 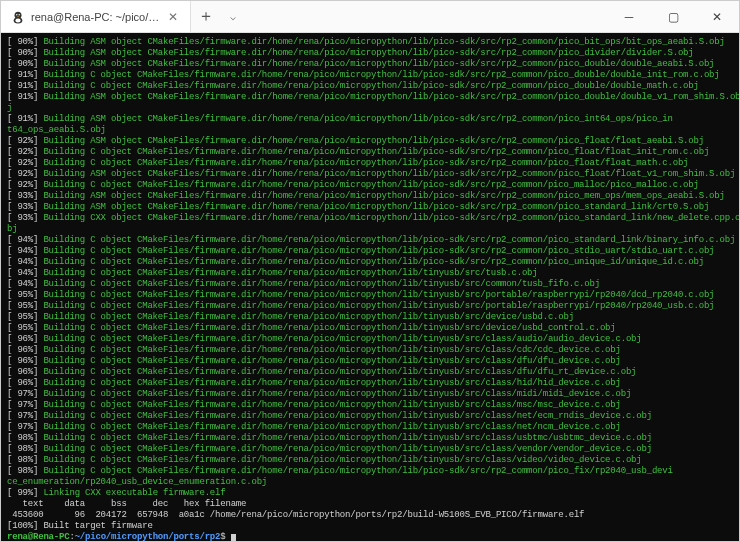 What do you see at coordinates (234, 538) in the screenshot?
I see `cursor` at bounding box center [234, 538].